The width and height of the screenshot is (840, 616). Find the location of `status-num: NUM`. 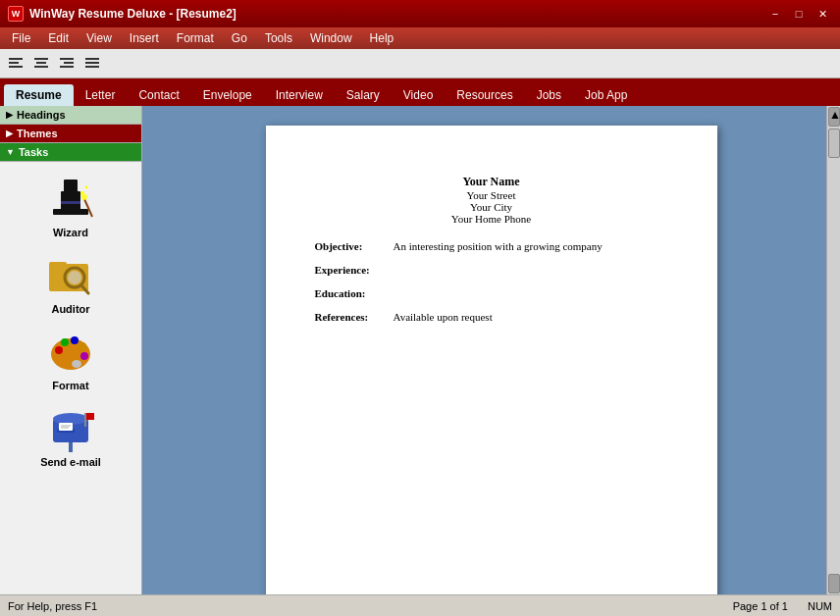

status-num: NUM is located at coordinates (820, 606).